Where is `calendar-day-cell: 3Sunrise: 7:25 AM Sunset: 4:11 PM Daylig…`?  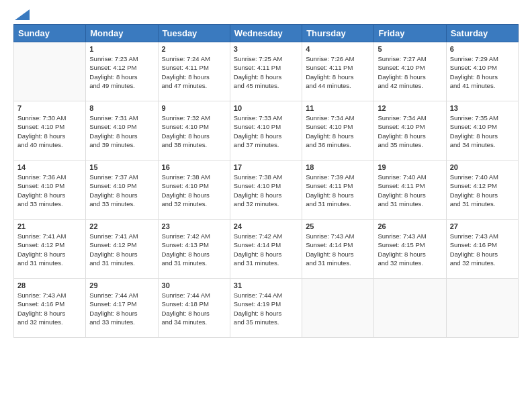
calendar-day-cell: 3Sunrise: 7:25 AM Sunset: 4:11 PM Daylig… is located at coordinates (266, 72).